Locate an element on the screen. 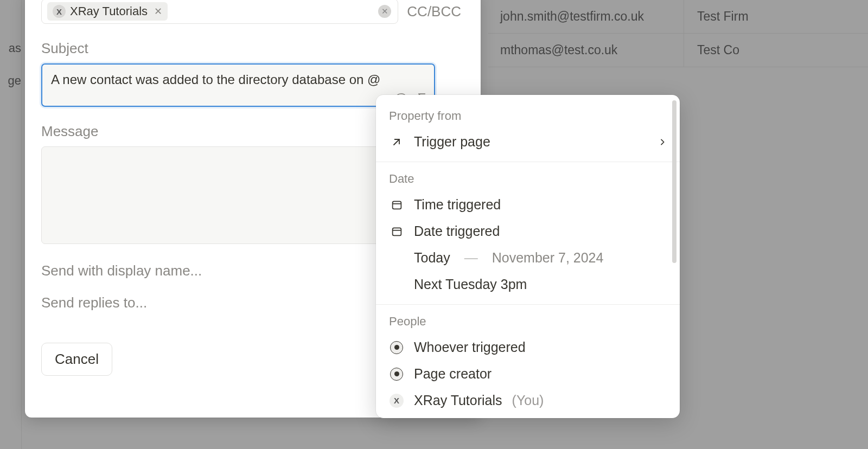 This screenshot has width=868, height=449. mention-item-label: Time triggered is located at coordinates (457, 205).